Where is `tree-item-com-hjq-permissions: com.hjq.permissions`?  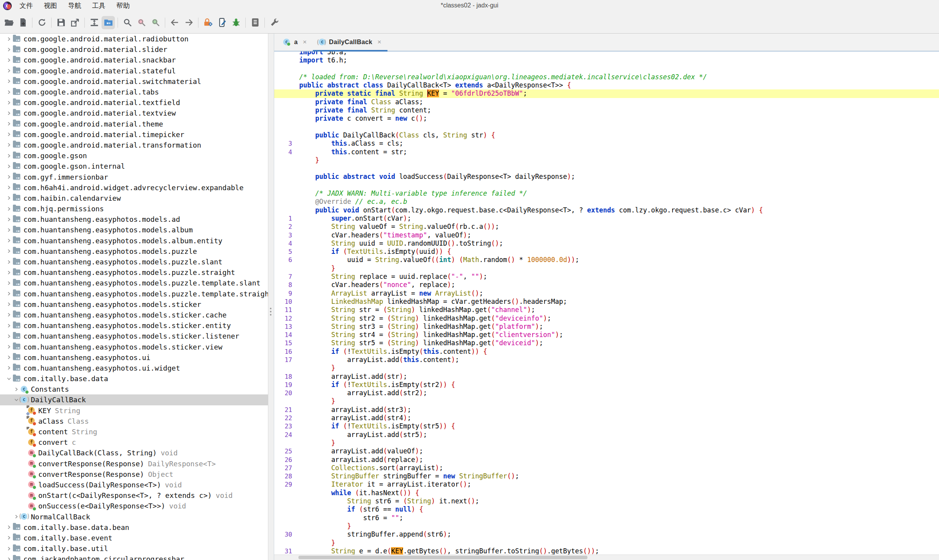 tree-item-com-hjq-permissions: com.hjq.permissions is located at coordinates (134, 209).